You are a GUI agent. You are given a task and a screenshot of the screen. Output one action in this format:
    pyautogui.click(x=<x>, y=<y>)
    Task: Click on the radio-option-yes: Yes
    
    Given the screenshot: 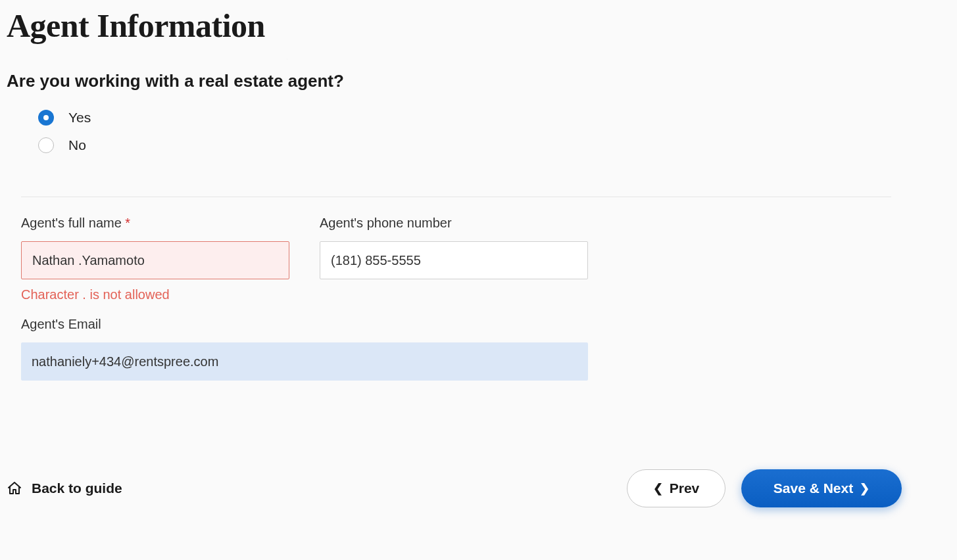 What is the action you would take?
    pyautogui.click(x=495, y=118)
    